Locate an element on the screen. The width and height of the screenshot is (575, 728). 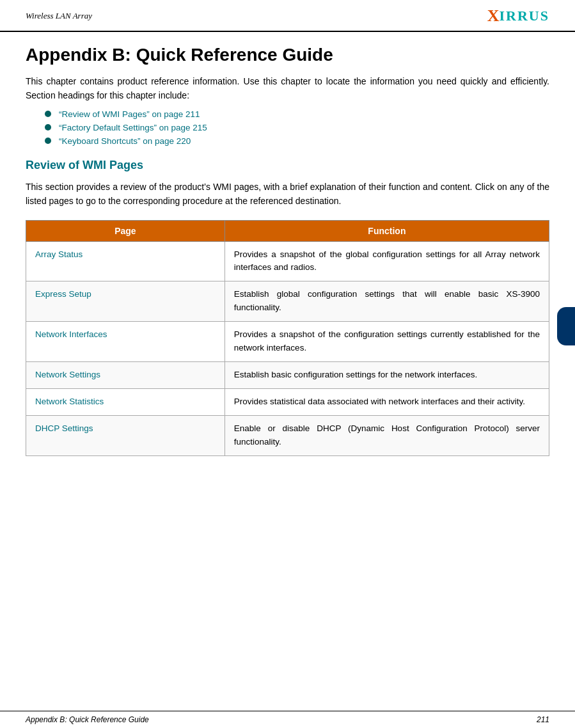
table-cell-page: Array Status is located at coordinates (125, 261).